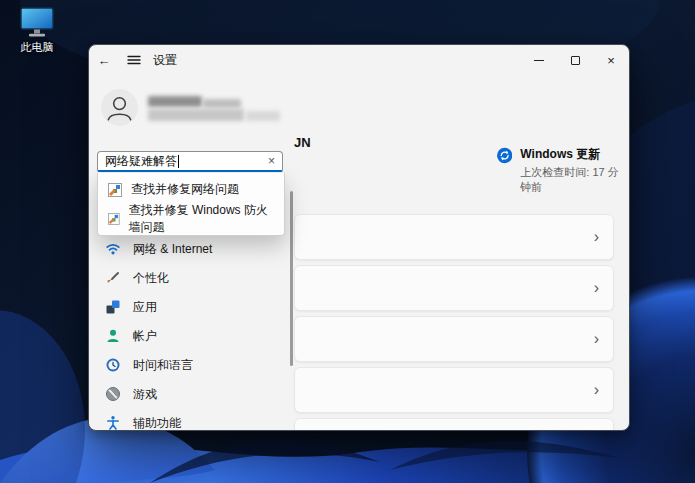  Describe the element at coordinates (574, 180) in the screenshot. I see `update-last-checked: 上次检查时间: 17 分钟前` at that location.